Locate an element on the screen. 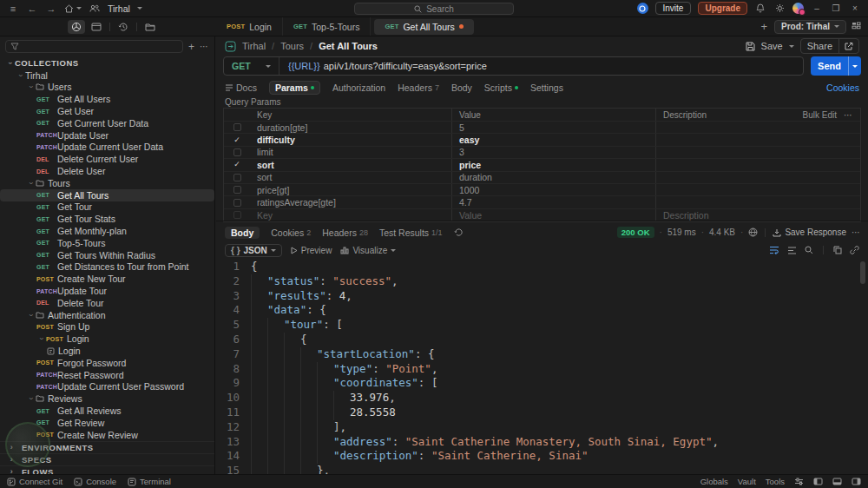 This screenshot has width=868, height=488. sidebar-section-environments: ›ENVIRONMENTS is located at coordinates (108, 447).